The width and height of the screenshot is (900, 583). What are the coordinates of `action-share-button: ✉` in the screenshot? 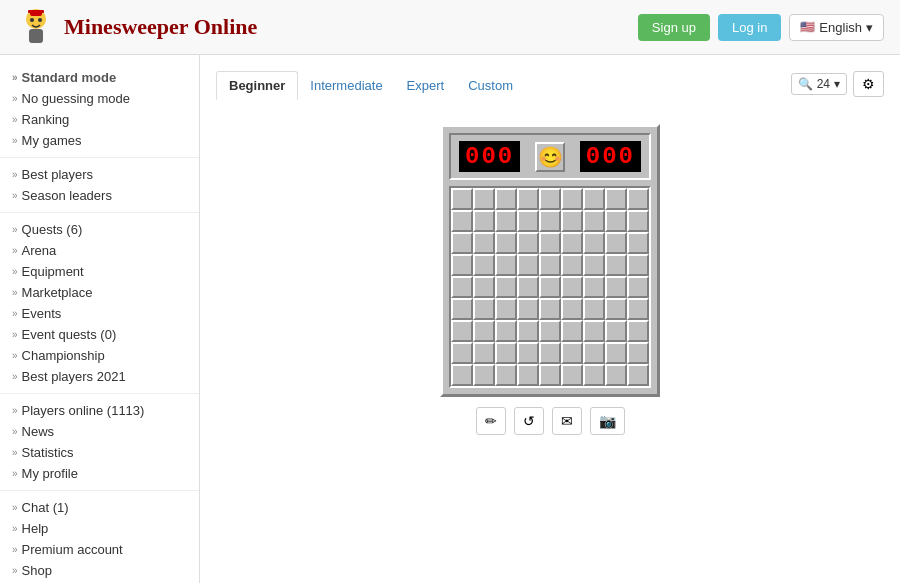 It's located at (567, 421).